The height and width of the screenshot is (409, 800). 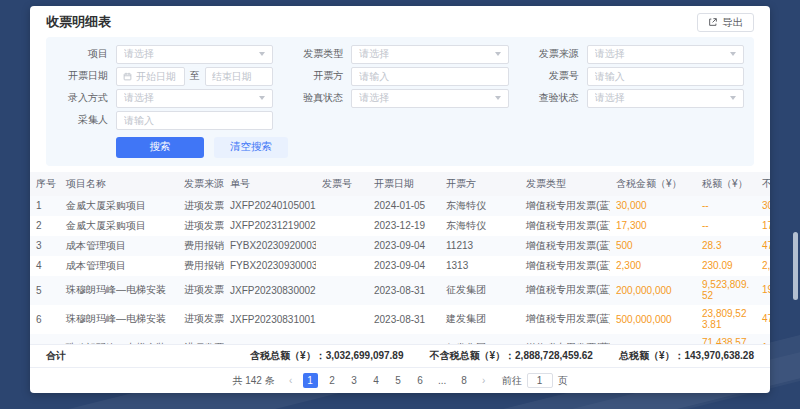 What do you see at coordinates (400, 340) in the screenshot?
I see `table-row: 7 珠穆朗玛峰—电梯安装 进项发票 JXFP20230830001 2023-0…` at bounding box center [400, 340].